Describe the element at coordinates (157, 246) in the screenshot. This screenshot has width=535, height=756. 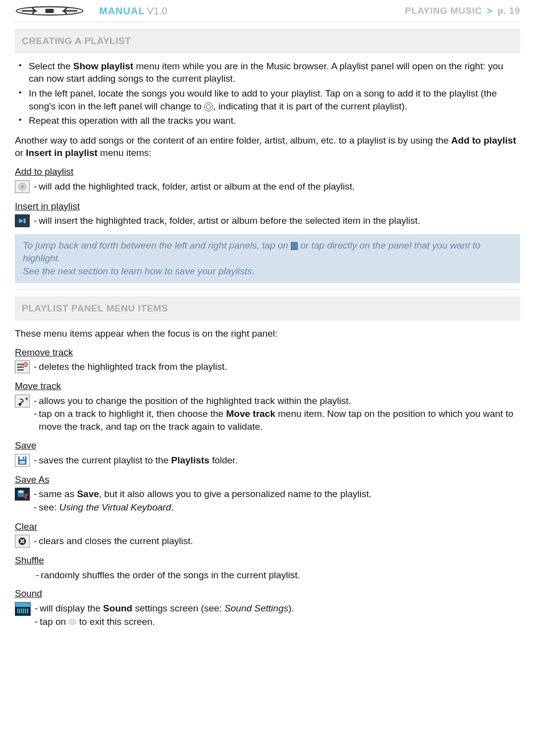
I see `tip-line-1a: To jump back and forth between the left …` at that location.